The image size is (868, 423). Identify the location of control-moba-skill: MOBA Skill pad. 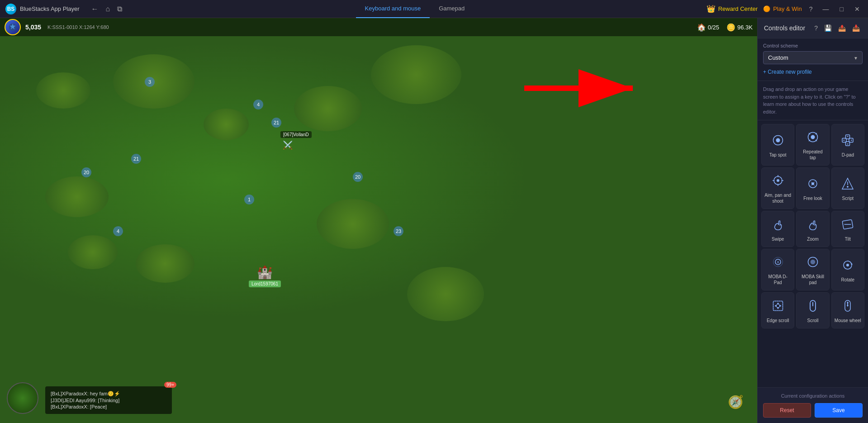
(812, 270).